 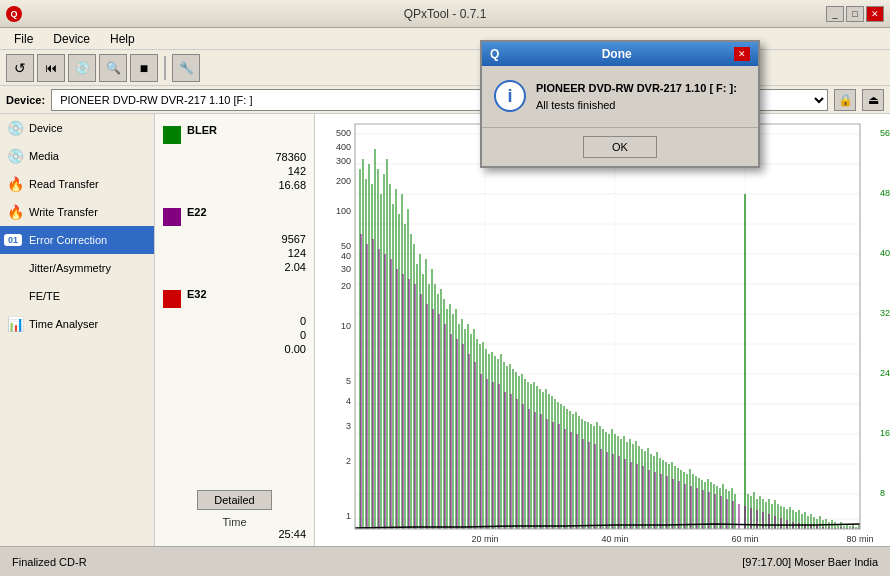 I want to click on svg-text: 5, so click(x=348, y=381).